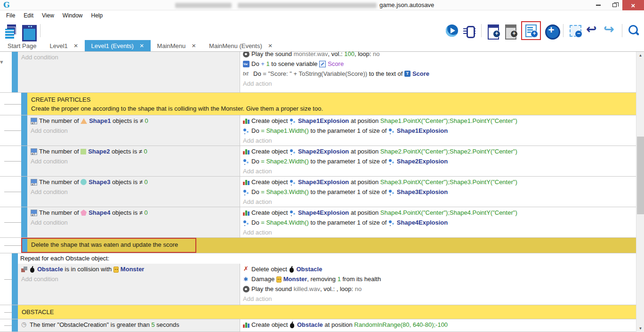  What do you see at coordinates (99, 182) in the screenshot?
I see `text-segment: Shape3` at bounding box center [99, 182].